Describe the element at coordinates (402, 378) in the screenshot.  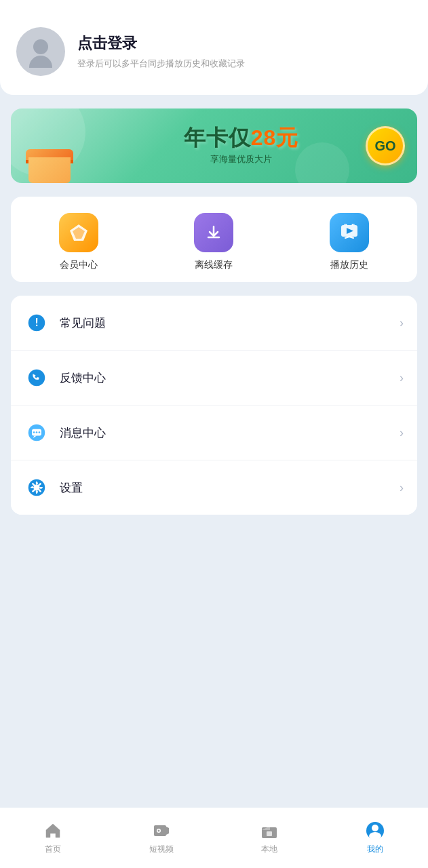
I see `feedback-arrow-icon: ›` at that location.